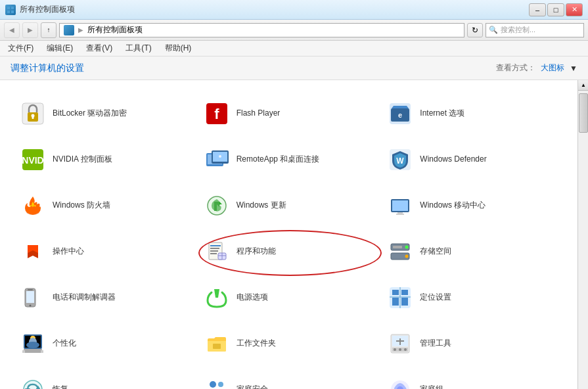 This screenshot has width=588, height=389. I want to click on control-location: 定位设置, so click(472, 298).